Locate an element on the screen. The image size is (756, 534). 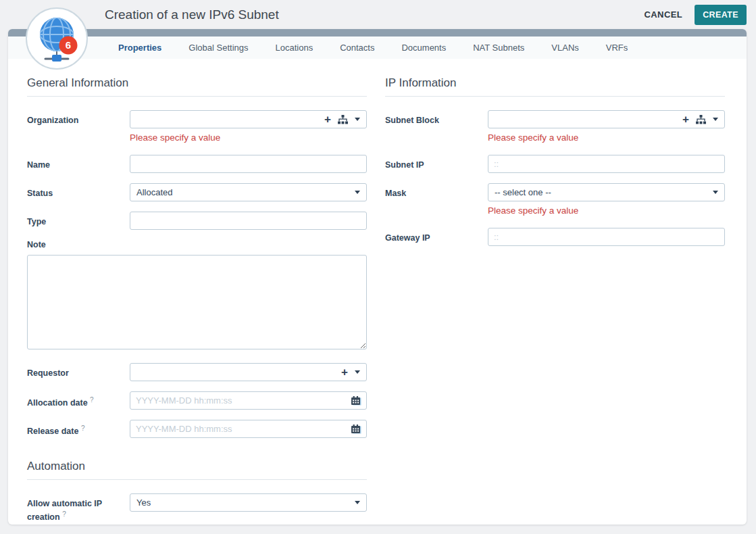
note-label: Note is located at coordinates (197, 245).